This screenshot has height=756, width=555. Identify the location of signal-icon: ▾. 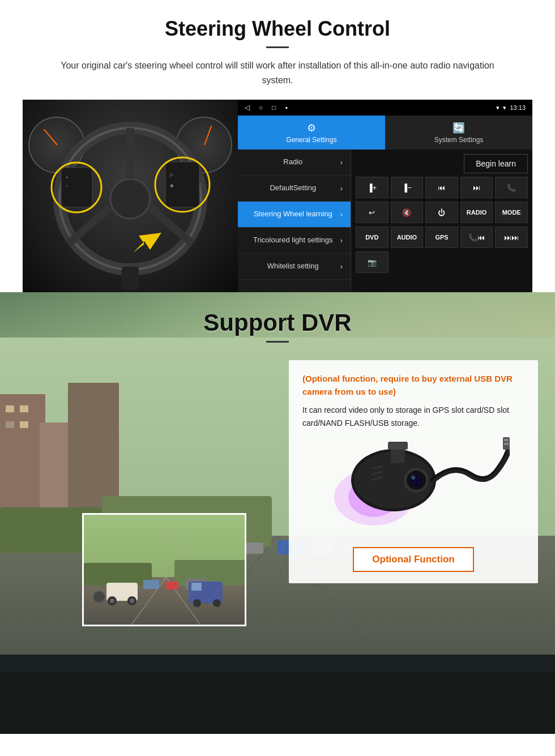
(498, 108).